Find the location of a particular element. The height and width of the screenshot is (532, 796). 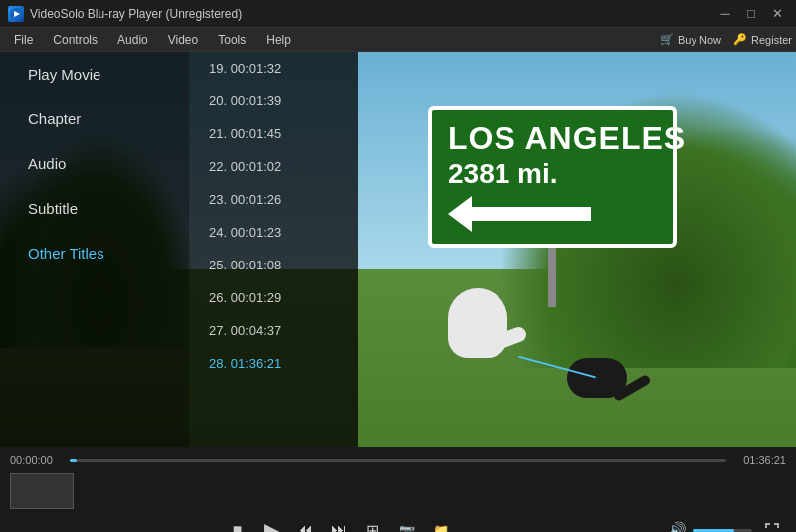

cat-white is located at coordinates (478, 338).